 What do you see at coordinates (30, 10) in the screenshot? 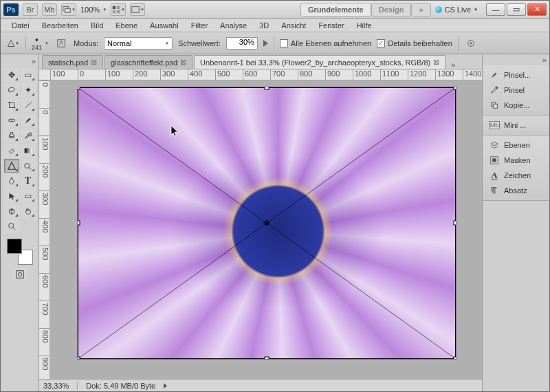
I see `bridge-button: Br` at bounding box center [30, 10].